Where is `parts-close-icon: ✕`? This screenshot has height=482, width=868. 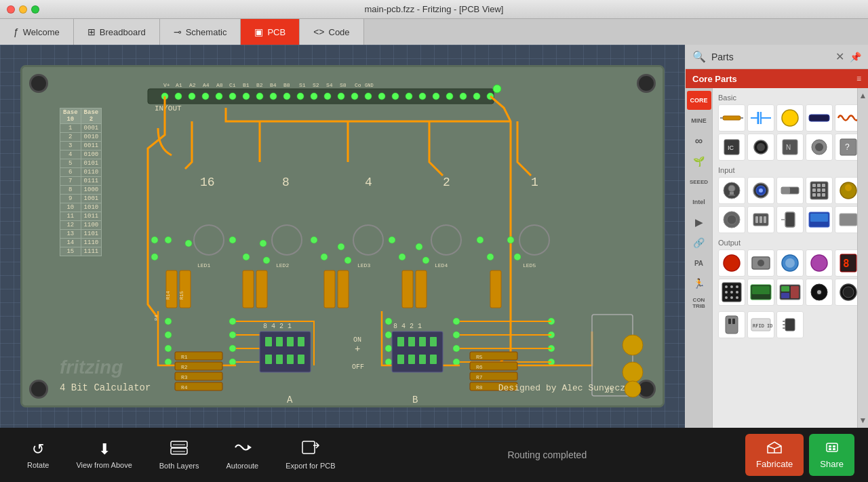 parts-close-icon: ✕ is located at coordinates (840, 57).